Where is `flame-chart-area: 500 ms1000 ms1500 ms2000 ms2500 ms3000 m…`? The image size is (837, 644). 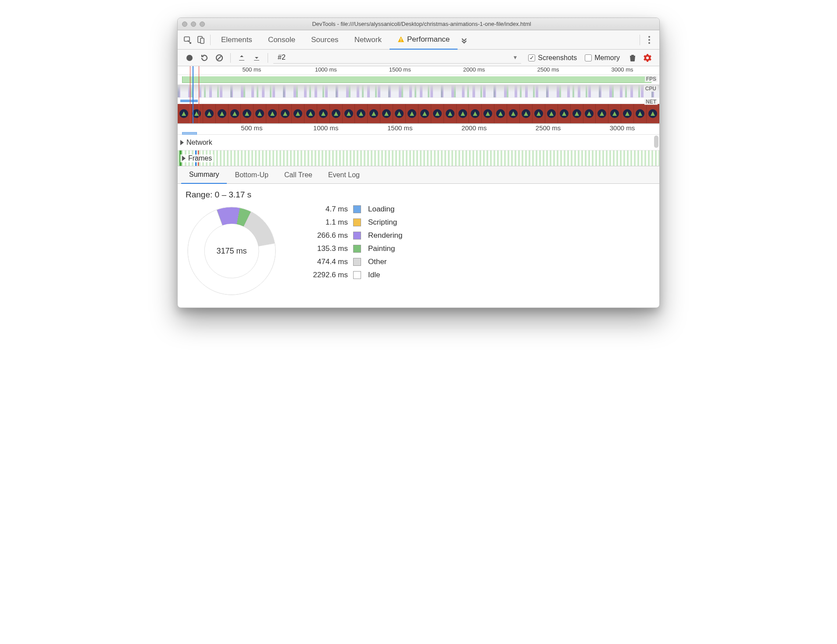 flame-chart-area: 500 ms1000 ms1500 ms2000 ms2500 ms3000 m… is located at coordinates (418, 145).